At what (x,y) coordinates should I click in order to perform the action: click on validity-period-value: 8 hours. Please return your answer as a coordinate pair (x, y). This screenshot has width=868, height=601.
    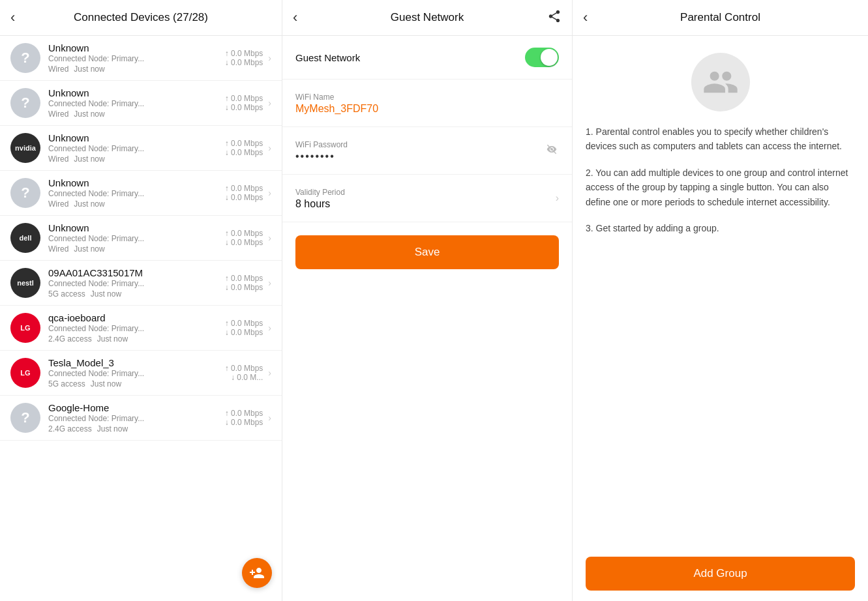
    Looking at the image, I should click on (320, 204).